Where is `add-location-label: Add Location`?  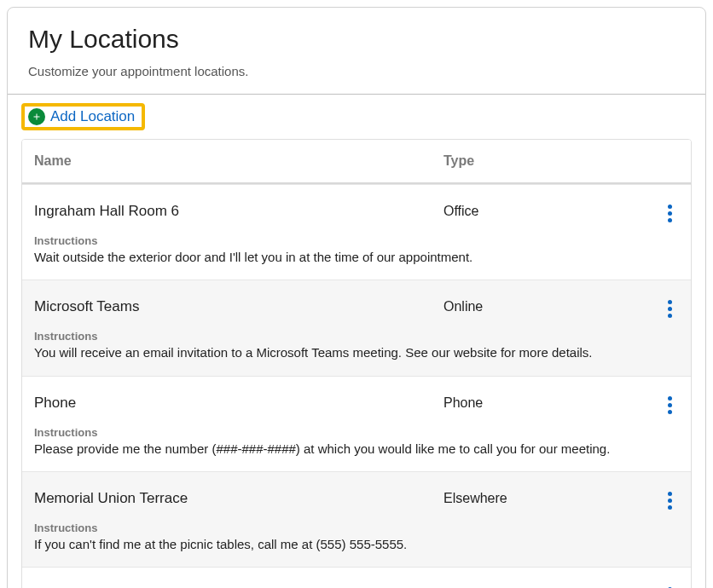 add-location-label: Add Location is located at coordinates (92, 117).